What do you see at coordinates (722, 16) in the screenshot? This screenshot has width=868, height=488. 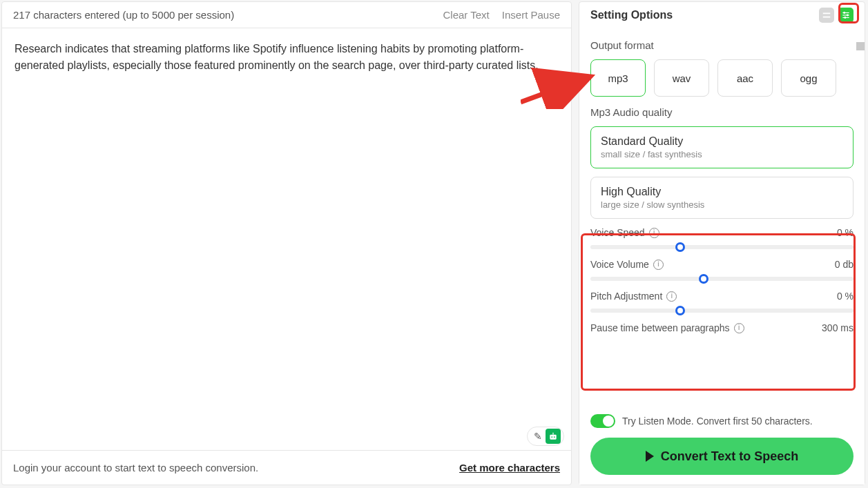 I see `settings-header: Setting Options` at bounding box center [722, 16].